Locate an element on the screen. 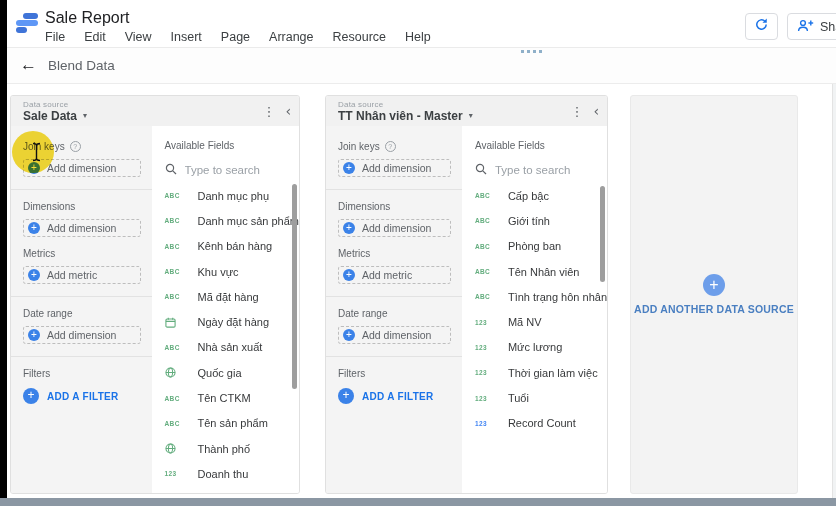  globe-icon is located at coordinates (176, 372).